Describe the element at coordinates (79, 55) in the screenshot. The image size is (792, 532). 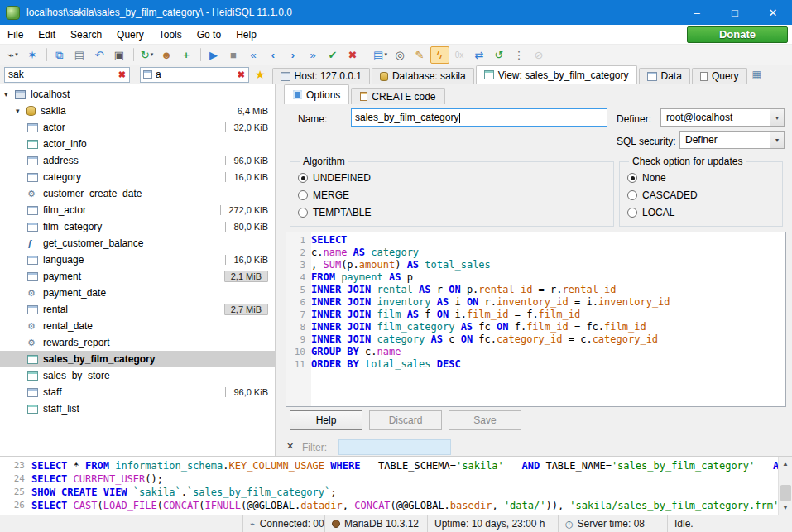
I see `export-icon: ▤` at that location.